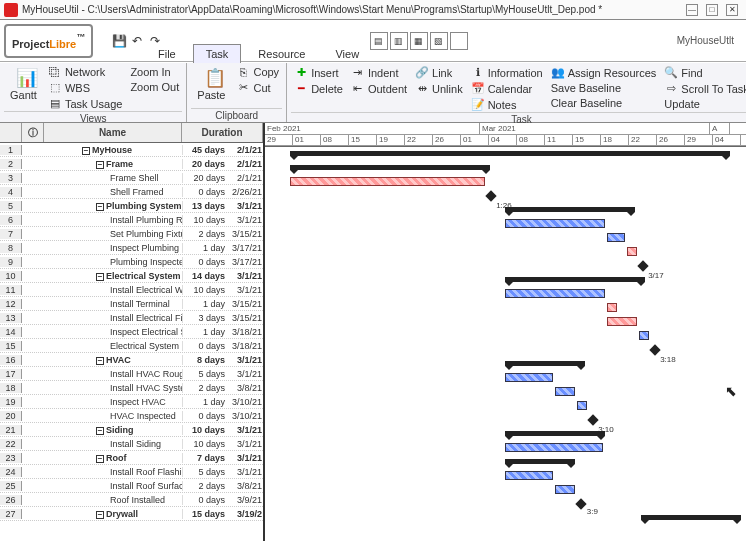 The width and height of the screenshot is (746, 541). I want to click on task-name: Inspect HVAC, so click(113, 402).